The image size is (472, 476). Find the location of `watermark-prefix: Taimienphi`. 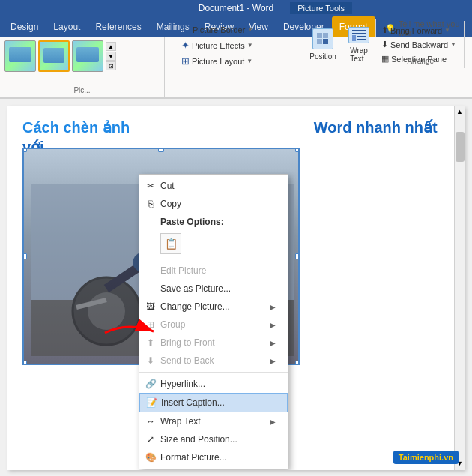

watermark-prefix: Taimienphi is located at coordinates (420, 457).